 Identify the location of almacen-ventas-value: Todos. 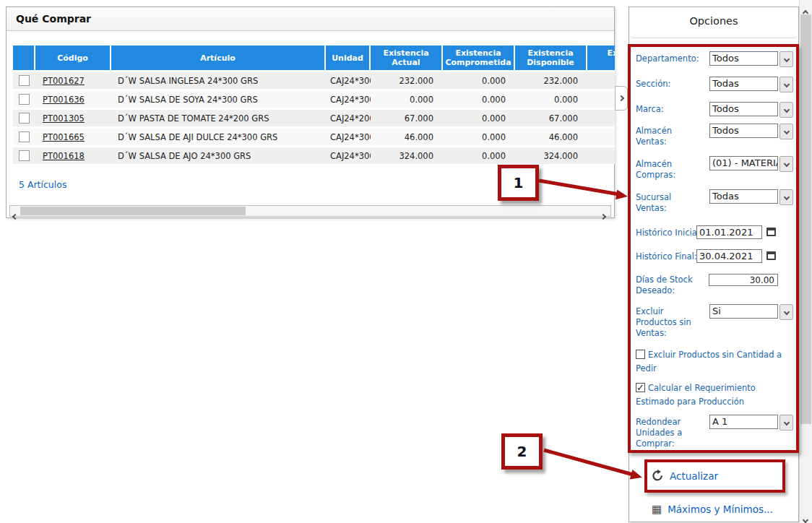
(744, 131).